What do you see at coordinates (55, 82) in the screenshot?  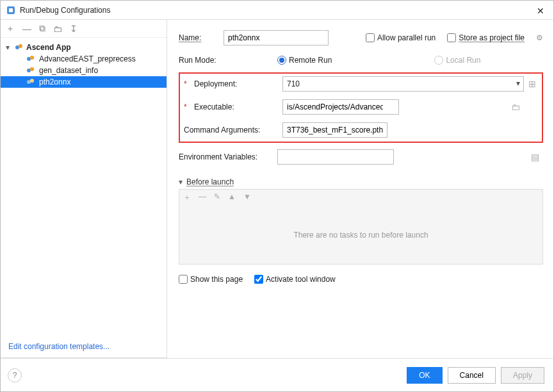 I see `tree-item-label: pth2onnx` at bounding box center [55, 82].